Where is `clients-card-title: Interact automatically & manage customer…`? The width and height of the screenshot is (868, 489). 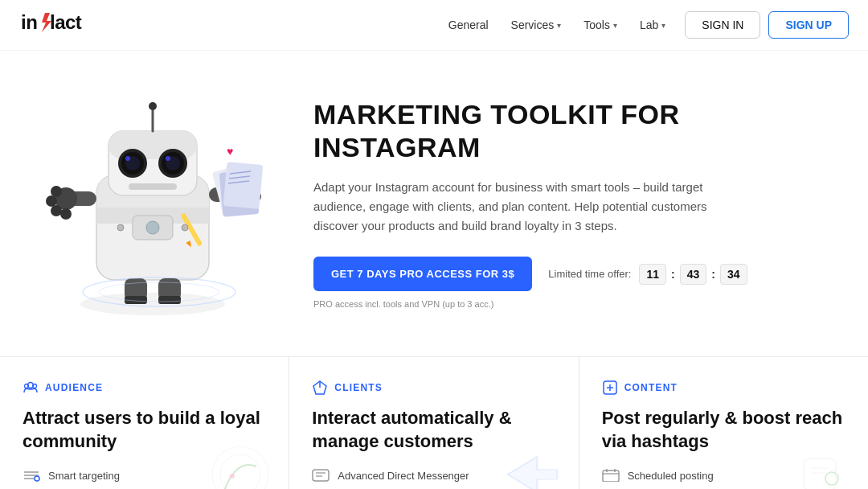
clients-card-title: Interact automatically & manage customer… is located at coordinates (434, 429).